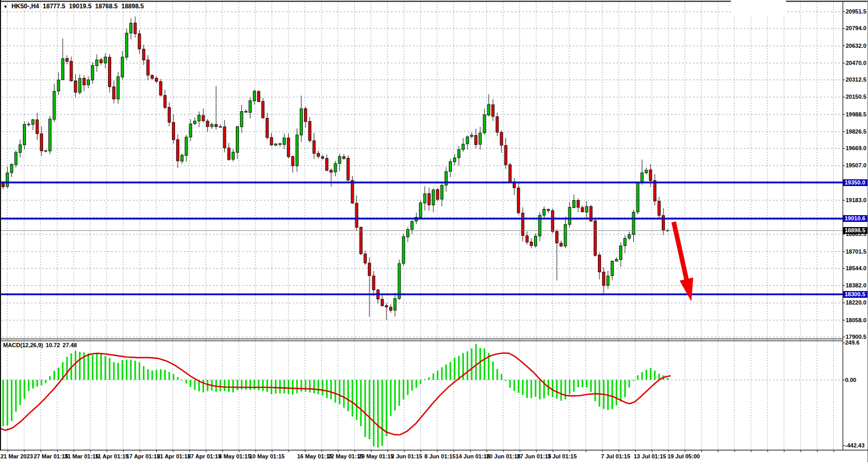 This screenshot has width=868, height=462. Describe the element at coordinates (106, 6) in the screenshot. I see `ohlc-low: 18768.5` at that location.